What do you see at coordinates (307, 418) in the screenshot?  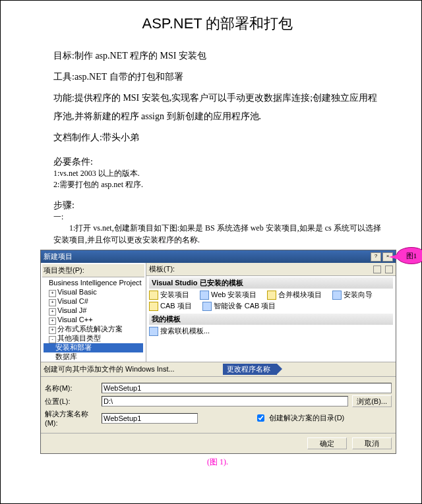 I see `create-solution-dir-label: 创建解决方案的目录(D)` at bounding box center [307, 418].